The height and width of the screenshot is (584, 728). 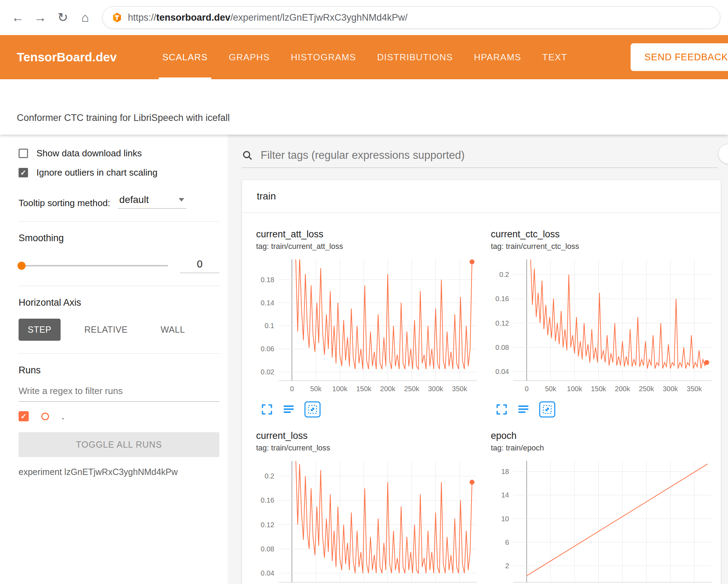 What do you see at coordinates (119, 172) in the screenshot?
I see `ignore-outliers-row: Ignore outliers in chart scaling` at bounding box center [119, 172].